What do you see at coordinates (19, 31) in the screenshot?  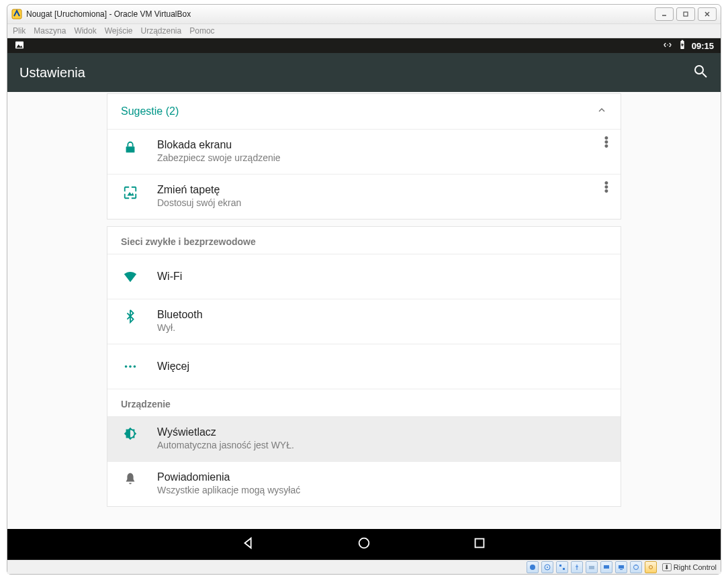 I see `menu-item: Plik` at bounding box center [19, 31].